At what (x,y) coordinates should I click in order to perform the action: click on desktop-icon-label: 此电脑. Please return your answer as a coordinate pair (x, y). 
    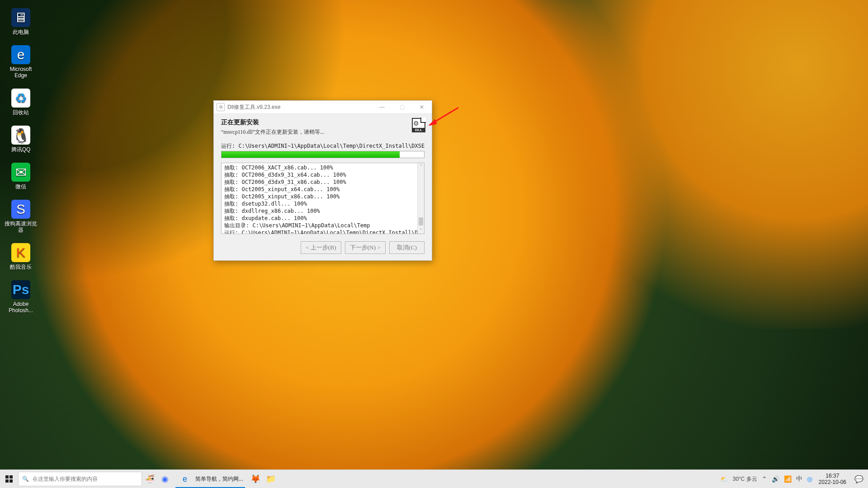
    Looking at the image, I should click on (21, 32).